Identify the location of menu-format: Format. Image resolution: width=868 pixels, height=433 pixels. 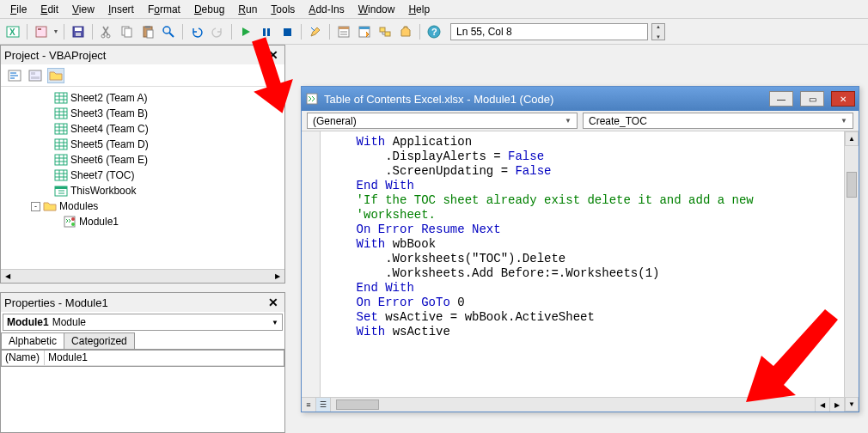
(164, 9).